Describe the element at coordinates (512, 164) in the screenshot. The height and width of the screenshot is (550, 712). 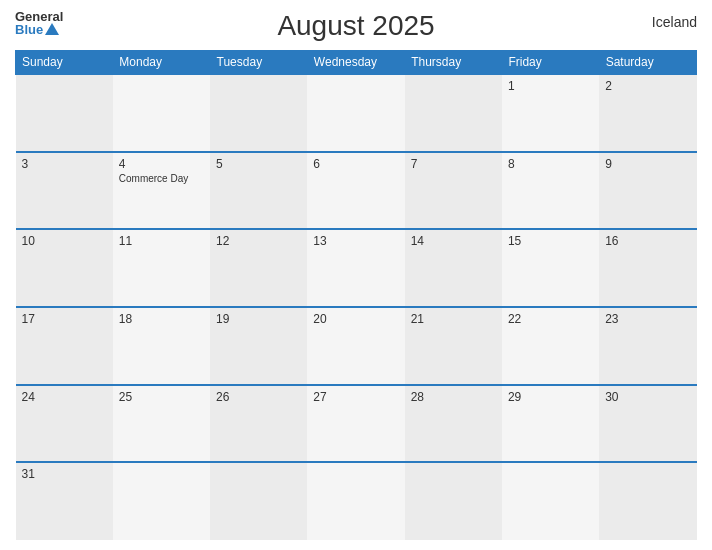
I see `day-number: 8` at that location.